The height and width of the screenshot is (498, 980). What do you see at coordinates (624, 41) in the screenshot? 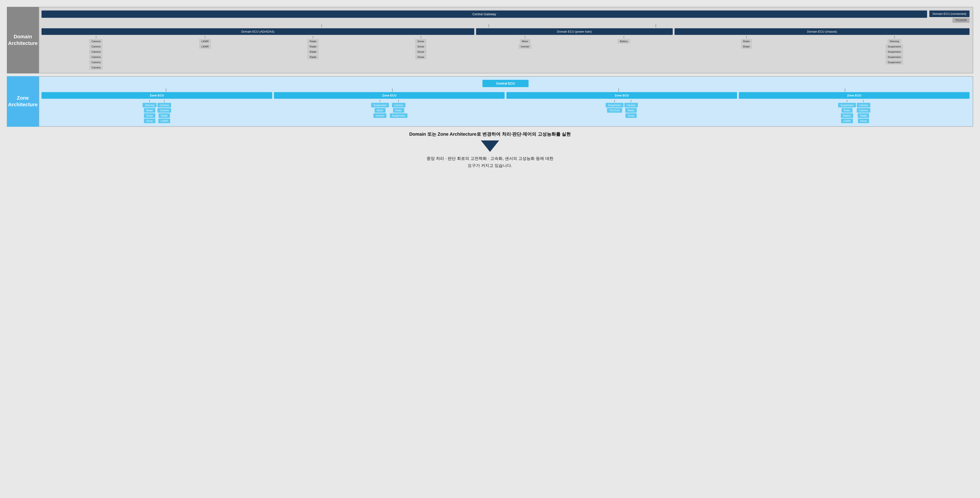
I see `battery-node: Battery` at bounding box center [624, 41].